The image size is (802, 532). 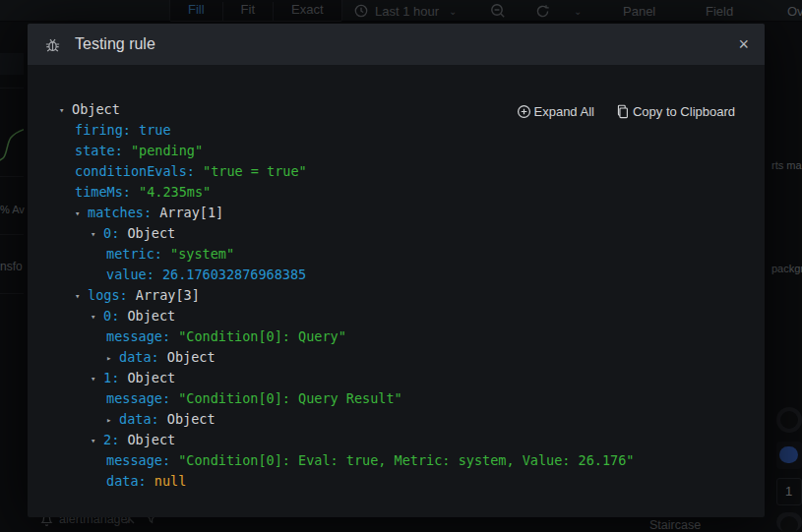 What do you see at coordinates (106, 130) in the screenshot?
I see `json-key: firing:` at bounding box center [106, 130].